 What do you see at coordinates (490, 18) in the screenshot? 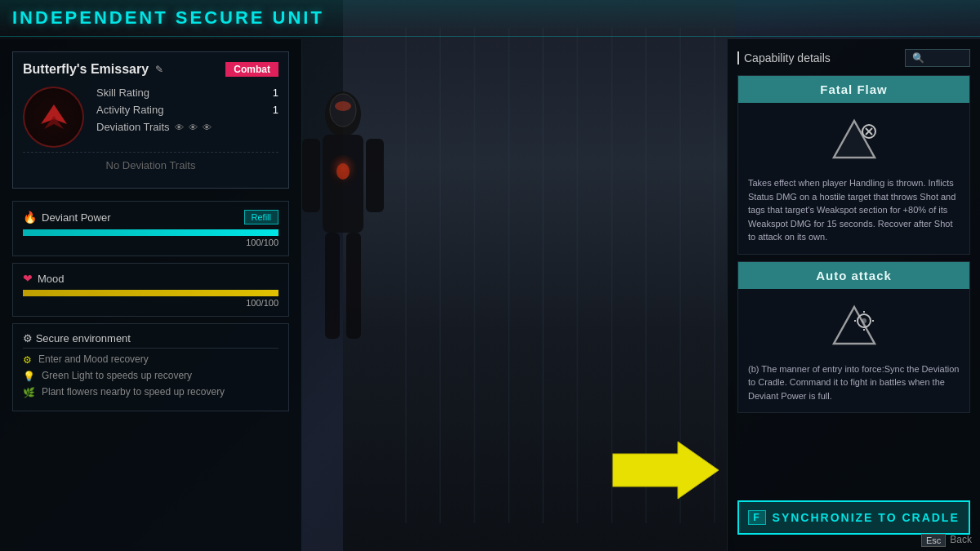
I see `header: INDEPENDENT SECURE UNIT` at bounding box center [490, 18].